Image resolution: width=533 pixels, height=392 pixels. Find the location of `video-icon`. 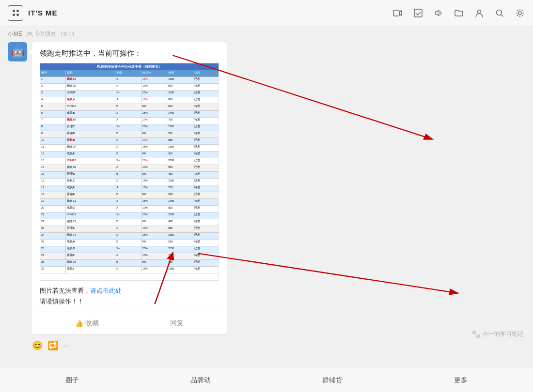

video-icon is located at coordinates (398, 13).